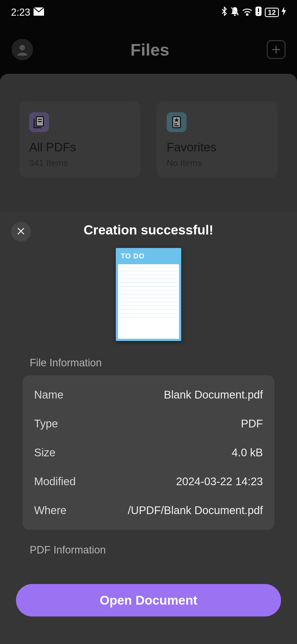 The image size is (297, 644). Describe the element at coordinates (148, 395) in the screenshot. I see `info-row-name: Name Blank Document.pdf` at that location.